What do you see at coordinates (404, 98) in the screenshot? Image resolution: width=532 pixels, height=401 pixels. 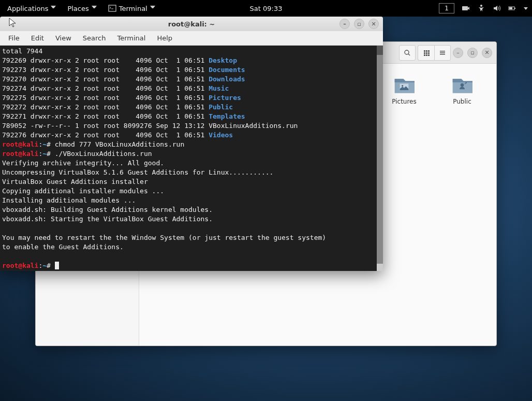 I see `folder-item-pictures: Pictures` at bounding box center [404, 98].